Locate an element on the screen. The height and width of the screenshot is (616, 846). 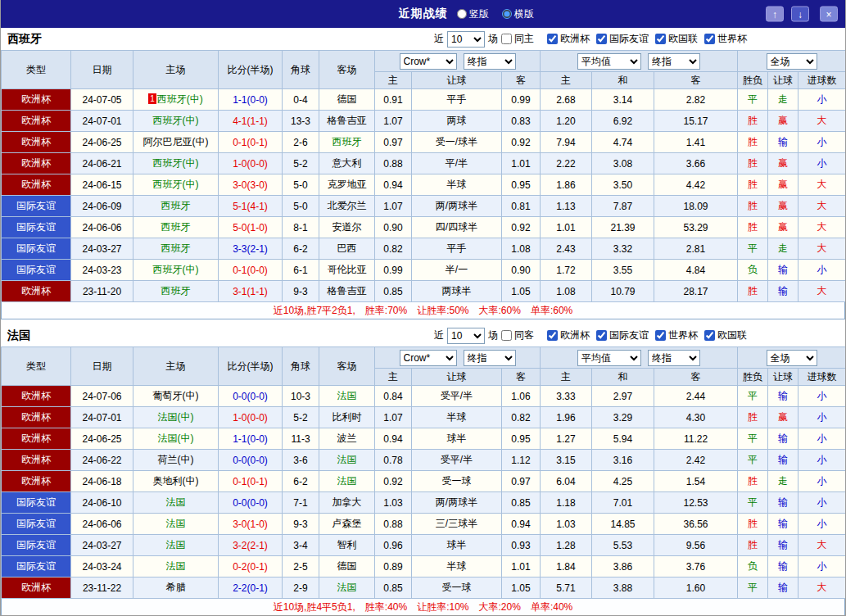
odds-asian-home: 0.94 is located at coordinates (393, 185).